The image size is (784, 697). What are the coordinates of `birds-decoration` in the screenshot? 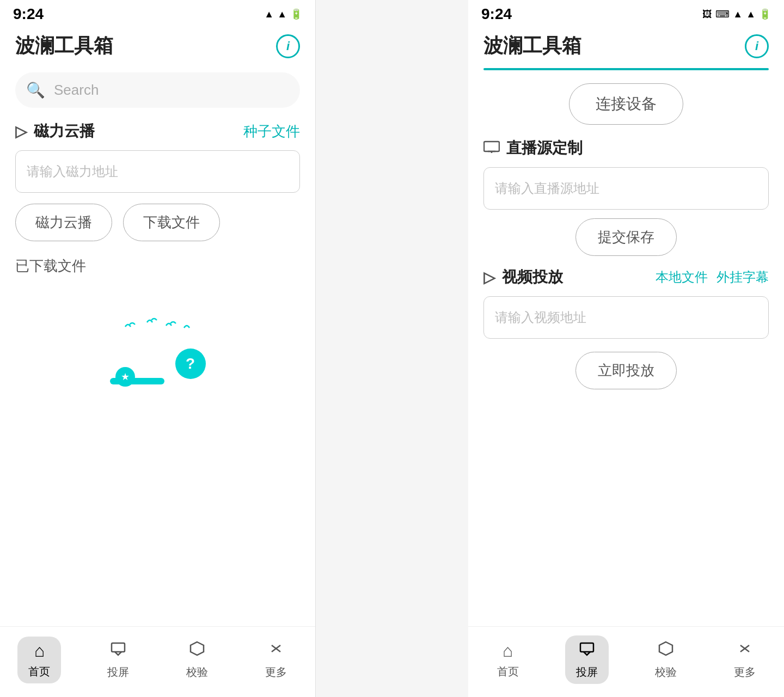 It's located at (158, 327).